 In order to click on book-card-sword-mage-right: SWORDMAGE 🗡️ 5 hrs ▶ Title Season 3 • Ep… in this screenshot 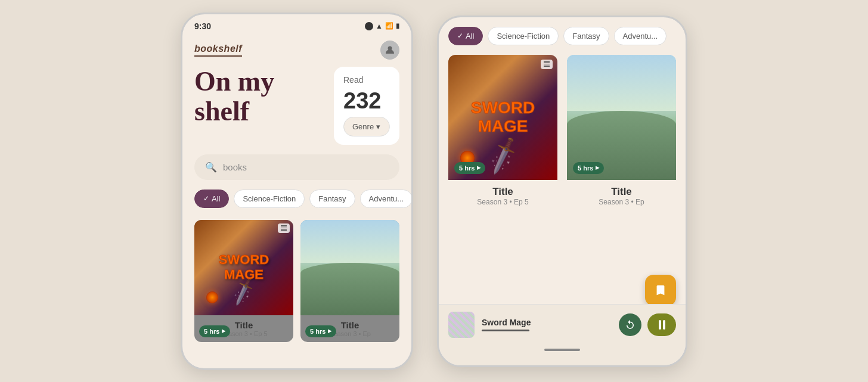, I will do `click(503, 133)`.